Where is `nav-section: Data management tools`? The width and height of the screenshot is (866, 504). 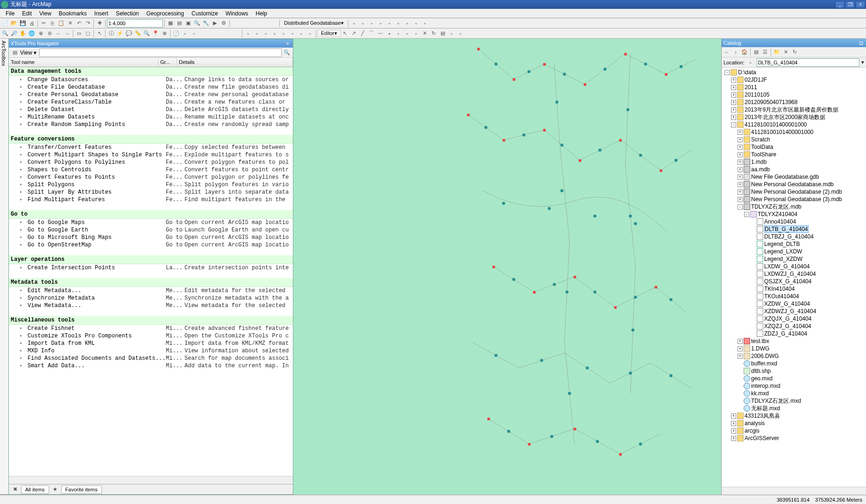 nav-section: Data management tools is located at coordinates (151, 72).